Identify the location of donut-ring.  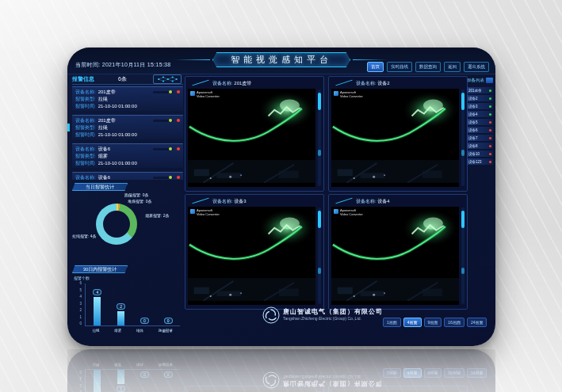
(117, 224).